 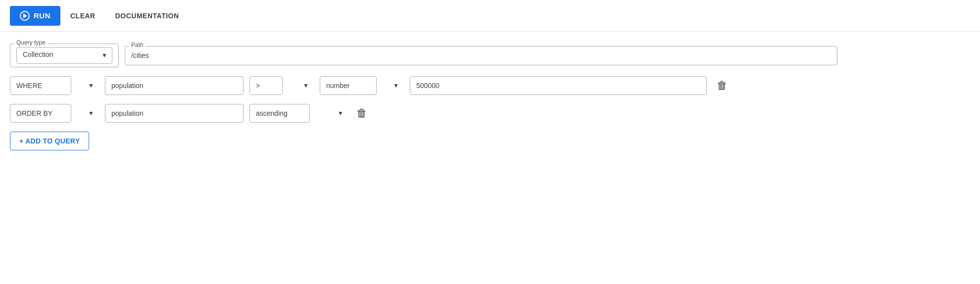 What do you see at coordinates (490, 113) in the screenshot?
I see `order-by-row: ORDER BY WHERE LIMIT ▼ ascending descend…` at bounding box center [490, 113].